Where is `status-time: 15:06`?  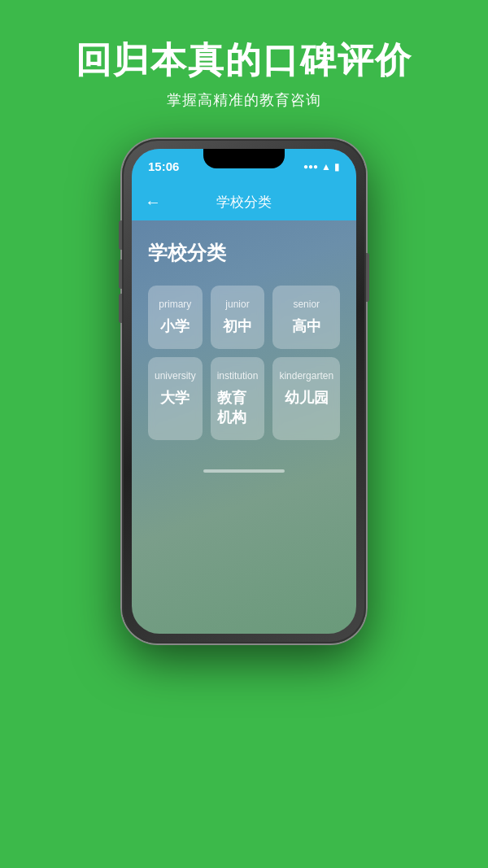
status-time: 15:06 is located at coordinates (163, 166).